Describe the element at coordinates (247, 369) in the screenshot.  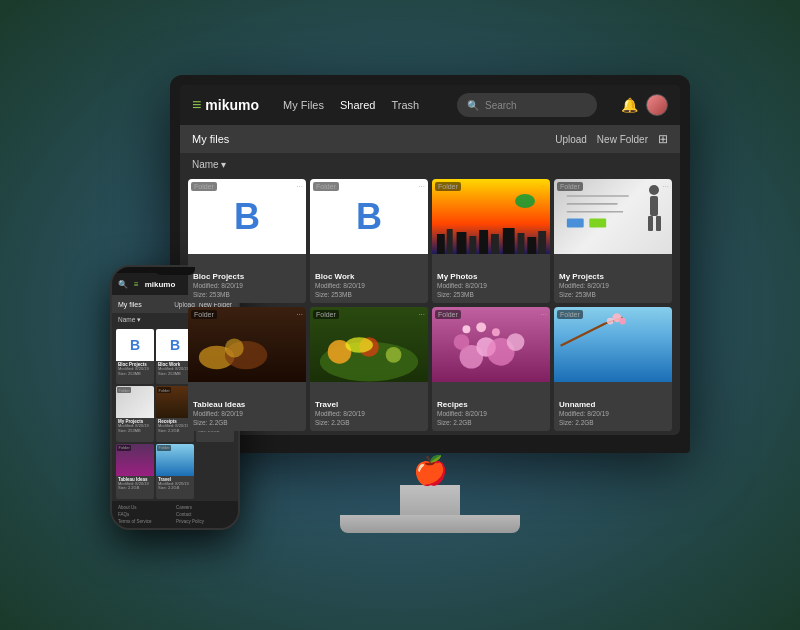
I see `file-card-tableau: Folder ··· Tableau Ideas Modified: 8/20/…` at that location.